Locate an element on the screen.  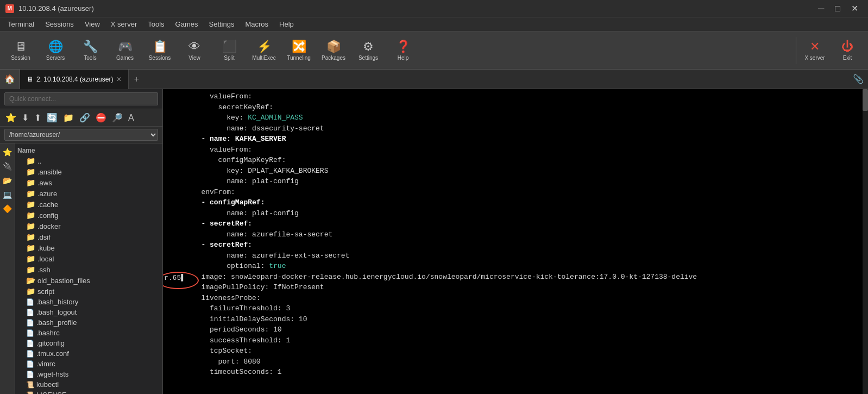
settings-button: ⚙ Settings is located at coordinates (368, 51).